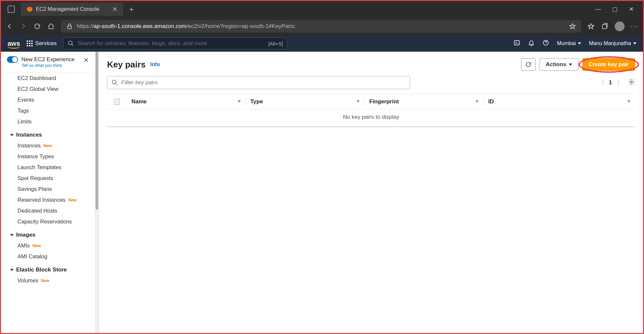  What do you see at coordinates (48, 145) in the screenshot?
I see `sidebar-item: InstancesNew` at bounding box center [48, 145].